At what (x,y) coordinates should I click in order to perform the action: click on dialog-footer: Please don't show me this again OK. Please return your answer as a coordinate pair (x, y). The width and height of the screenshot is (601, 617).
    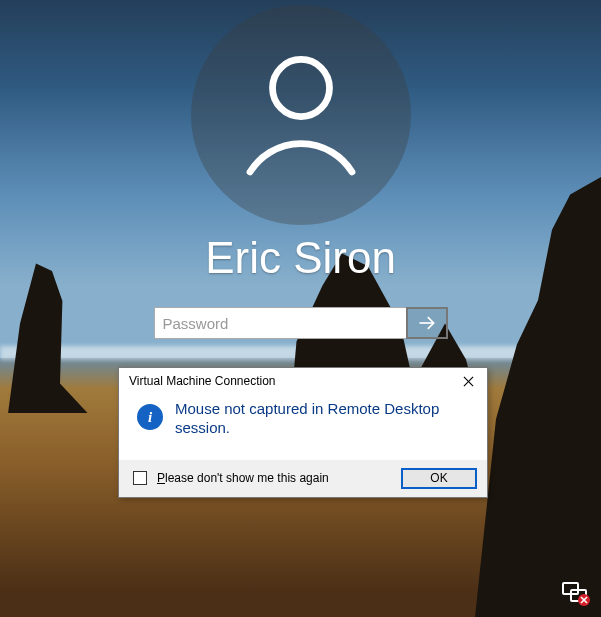
    Looking at the image, I should click on (303, 478).